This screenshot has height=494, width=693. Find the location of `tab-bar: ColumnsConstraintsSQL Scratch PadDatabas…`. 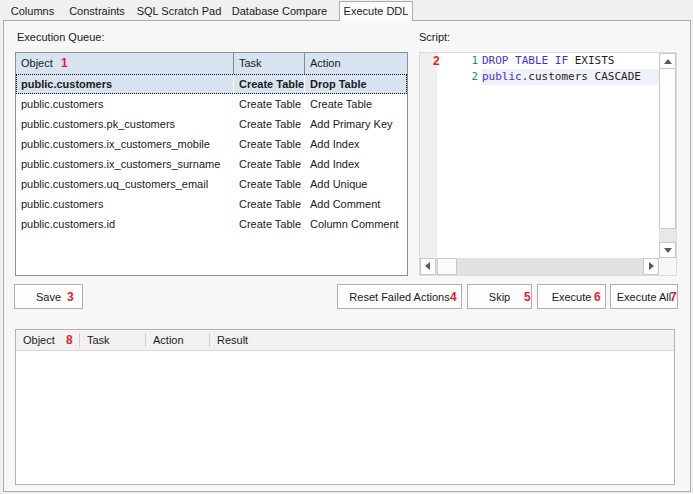

tab-bar: ColumnsConstraintsSQL Scratch PadDatabas… is located at coordinates (346, 10).